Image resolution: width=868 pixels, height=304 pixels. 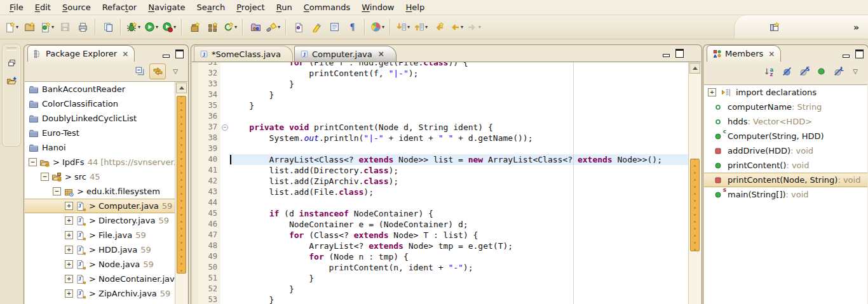 What do you see at coordinates (377, 27) in the screenshot?
I see `color-palette-button: ▾` at bounding box center [377, 27].